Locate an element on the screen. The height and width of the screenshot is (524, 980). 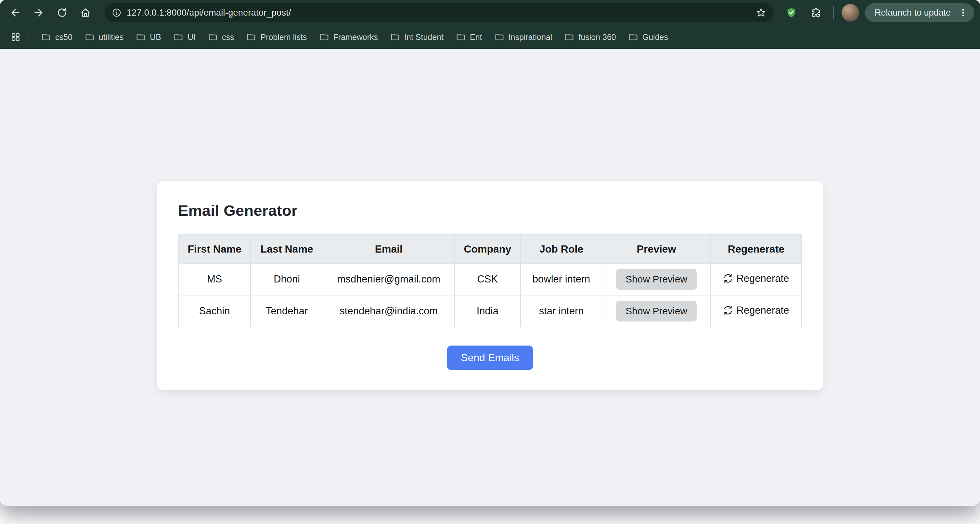
cell-last-name: Tendehar is located at coordinates (287, 311).